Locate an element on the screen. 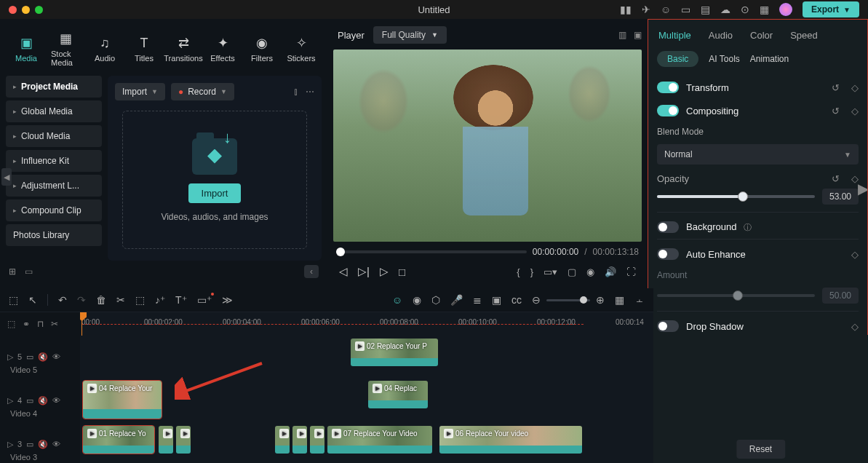  tab-audio: Audio is located at coordinates (720, 35).